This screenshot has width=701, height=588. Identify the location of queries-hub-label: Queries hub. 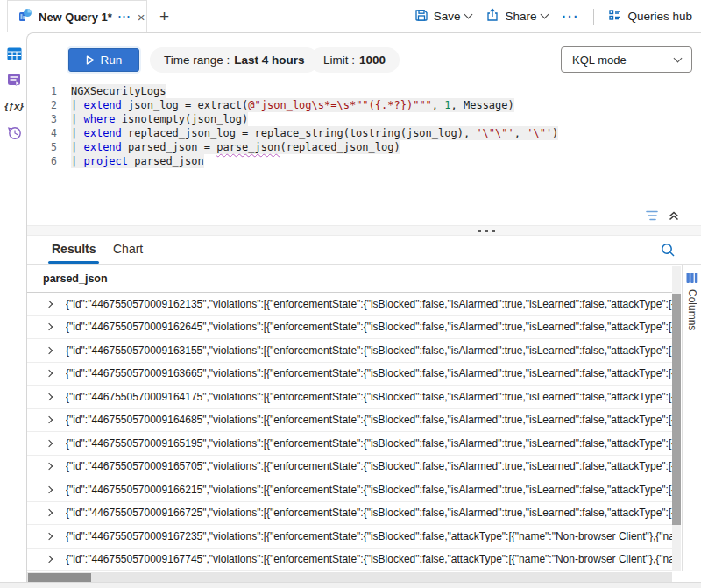
(660, 16).